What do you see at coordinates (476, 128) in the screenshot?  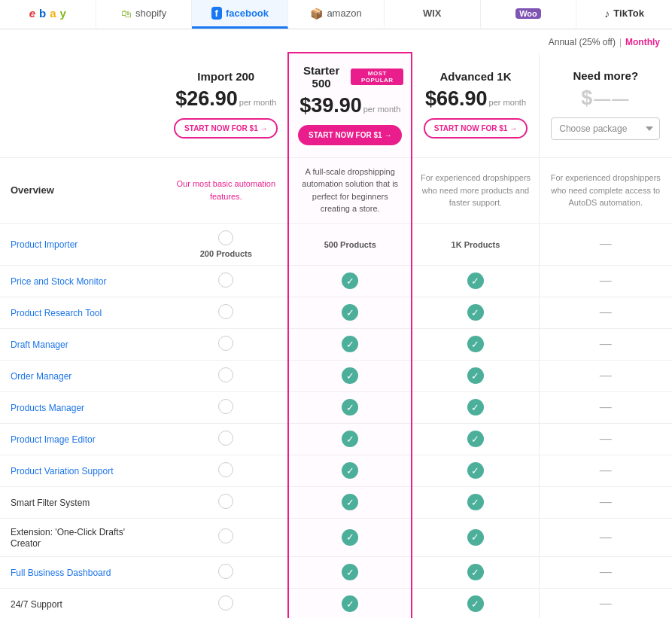 I see `start-btn-advanced1k: START NOW FOR $1 →` at bounding box center [476, 128].